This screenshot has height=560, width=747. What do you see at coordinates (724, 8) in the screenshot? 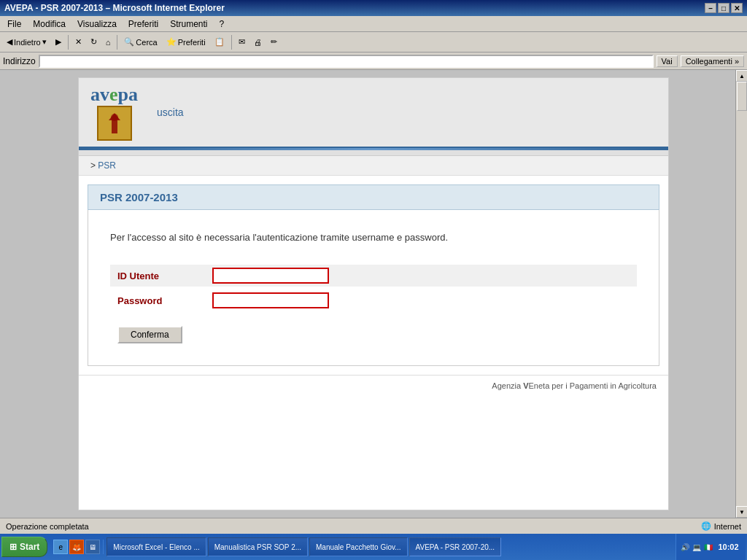
I see `title-bar-controls: – □ ✕` at bounding box center [724, 8].